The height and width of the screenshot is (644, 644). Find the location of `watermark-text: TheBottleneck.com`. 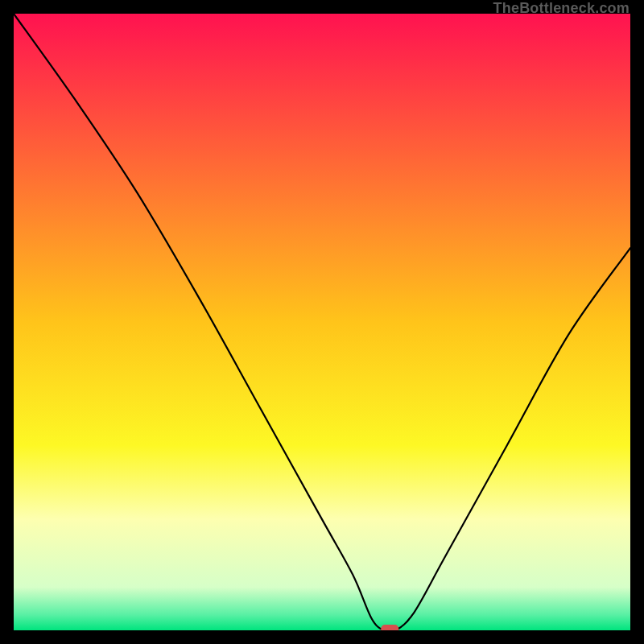

watermark-text: TheBottleneck.com is located at coordinates (562, 8).